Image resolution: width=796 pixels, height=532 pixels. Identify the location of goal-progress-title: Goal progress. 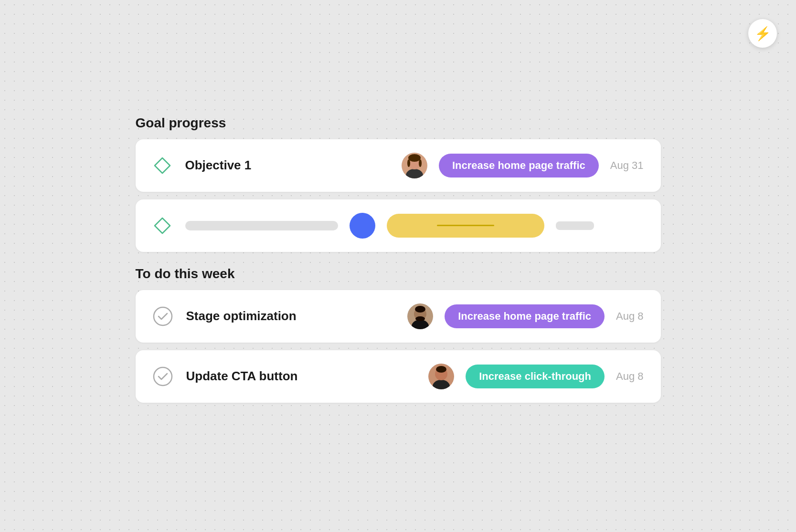
(398, 123).